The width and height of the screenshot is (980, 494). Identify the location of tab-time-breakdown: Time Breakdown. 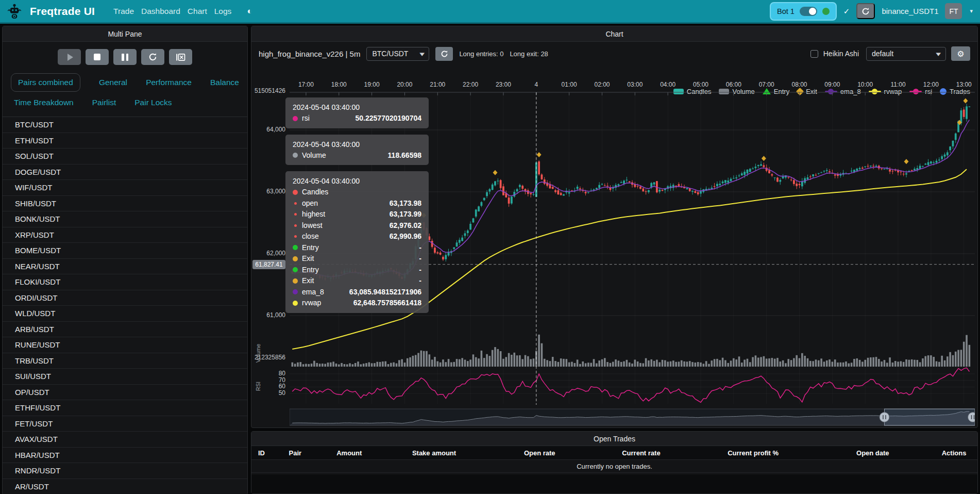
(44, 103).